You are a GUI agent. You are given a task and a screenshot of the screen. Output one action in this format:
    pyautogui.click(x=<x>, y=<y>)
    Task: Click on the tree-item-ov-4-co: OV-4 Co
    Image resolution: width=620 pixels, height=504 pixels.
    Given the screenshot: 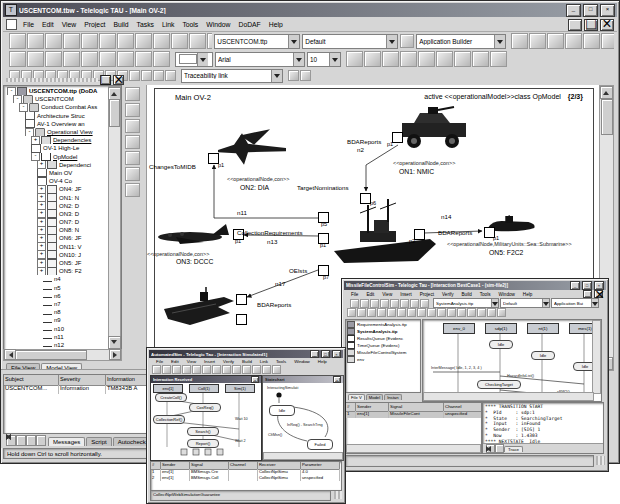 What is the action you would take?
    pyautogui.click(x=57, y=181)
    